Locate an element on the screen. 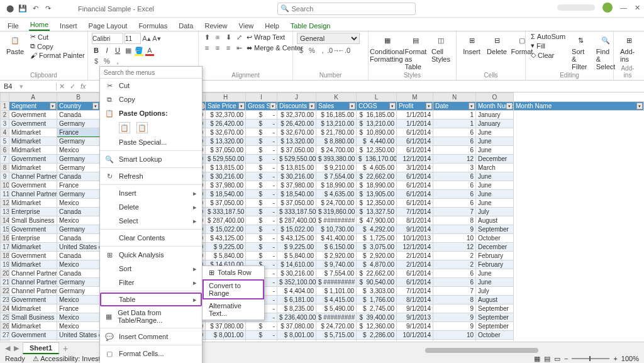 This screenshot has height=363, width=644. row-header: 1 is located at coordinates (5, 106).